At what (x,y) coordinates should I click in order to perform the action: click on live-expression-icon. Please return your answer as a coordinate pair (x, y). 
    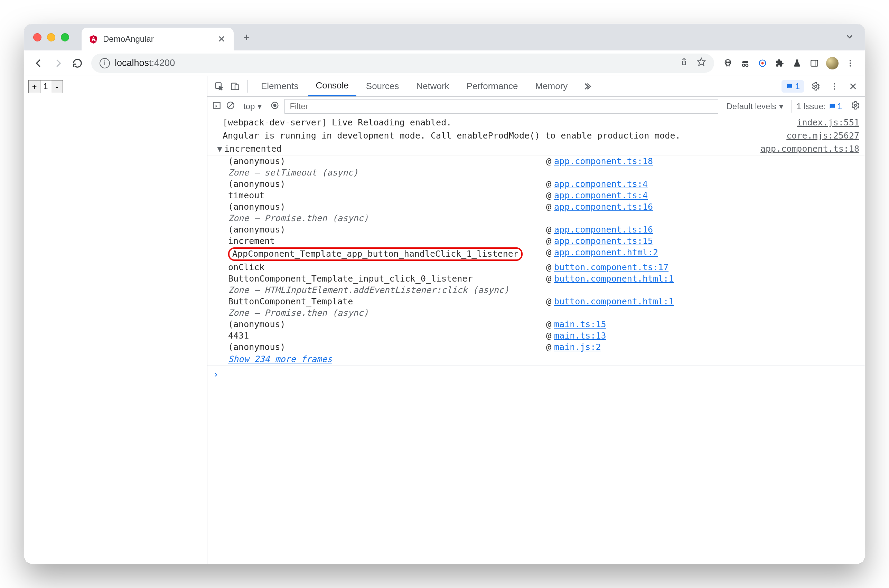
    Looking at the image, I should click on (275, 106).